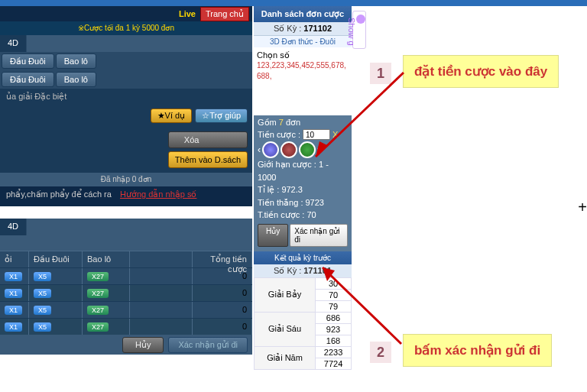 The width and height of the screenshot is (587, 392). What do you see at coordinates (303, 271) in the screenshot?
I see `prev-period: Số Kỳ : 171101` at bounding box center [303, 271].